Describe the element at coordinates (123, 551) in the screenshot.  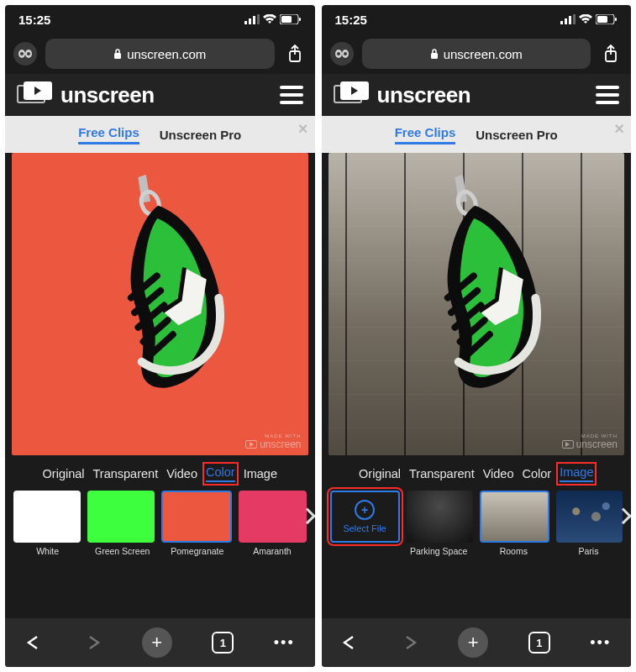
I see `swatch-label: Green Screen` at that location.